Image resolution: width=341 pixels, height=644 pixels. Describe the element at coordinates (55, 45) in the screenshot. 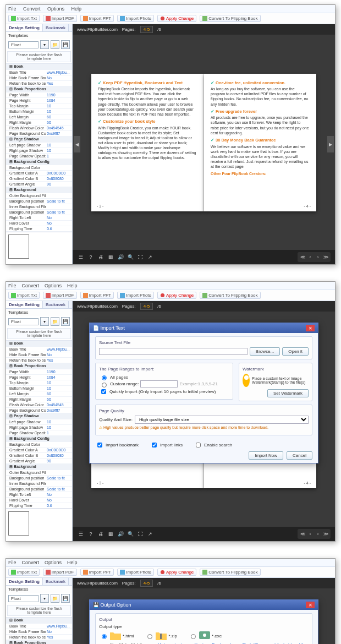

I see `template-open-button: 📁` at that location.